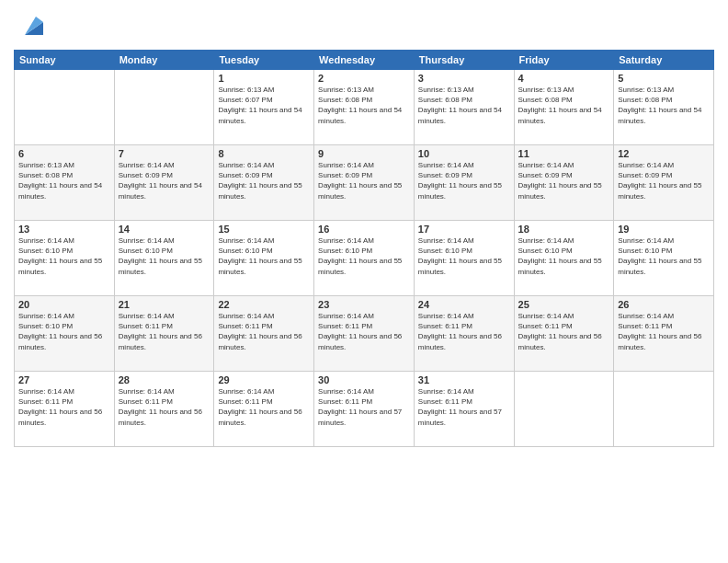  I want to click on calendar-cell: 15Sunrise: 6:14 AMSunset: 6:10 PMDayligh…, so click(265, 259).